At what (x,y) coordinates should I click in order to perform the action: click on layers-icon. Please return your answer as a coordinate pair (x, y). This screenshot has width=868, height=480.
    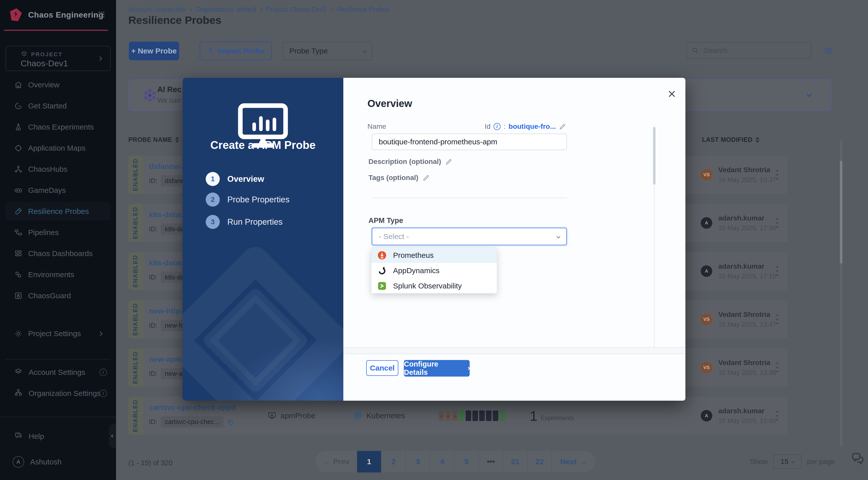
    Looking at the image, I should click on (18, 372).